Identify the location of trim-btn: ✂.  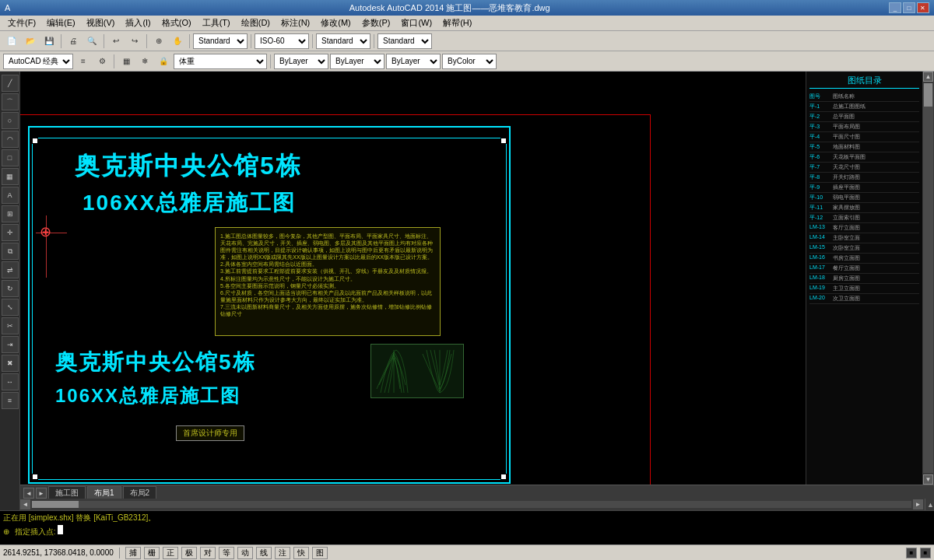
(10, 326).